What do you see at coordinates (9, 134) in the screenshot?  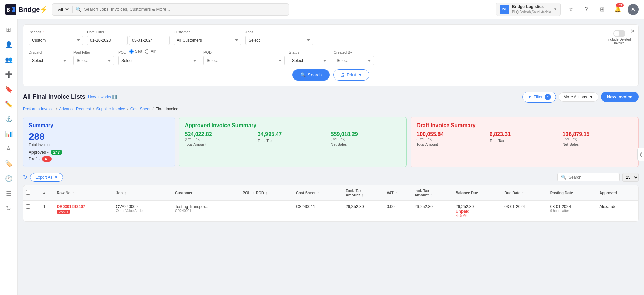 I see `sidebar-item-chart: 📊` at bounding box center [9, 134].